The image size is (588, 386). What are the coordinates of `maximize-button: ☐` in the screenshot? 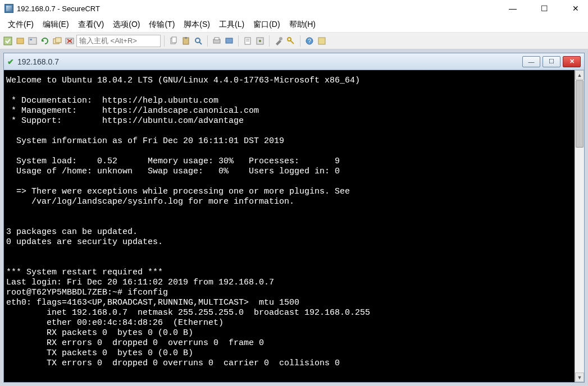 It's located at (544, 8).